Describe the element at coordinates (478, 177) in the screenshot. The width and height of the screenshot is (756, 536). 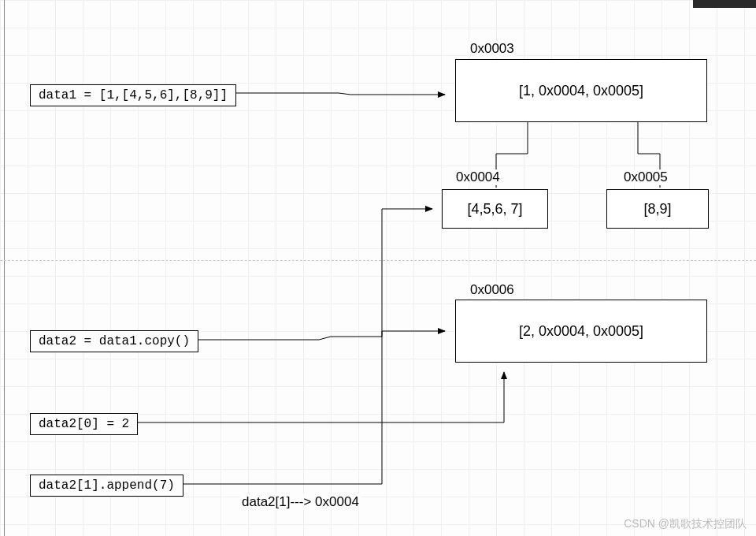
I see `addr-box2: 0x0004` at that location.